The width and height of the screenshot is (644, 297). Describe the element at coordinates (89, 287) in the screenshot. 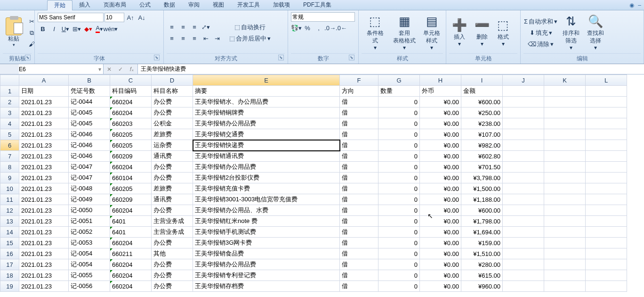

I see `cell: 记-0056` at that location.